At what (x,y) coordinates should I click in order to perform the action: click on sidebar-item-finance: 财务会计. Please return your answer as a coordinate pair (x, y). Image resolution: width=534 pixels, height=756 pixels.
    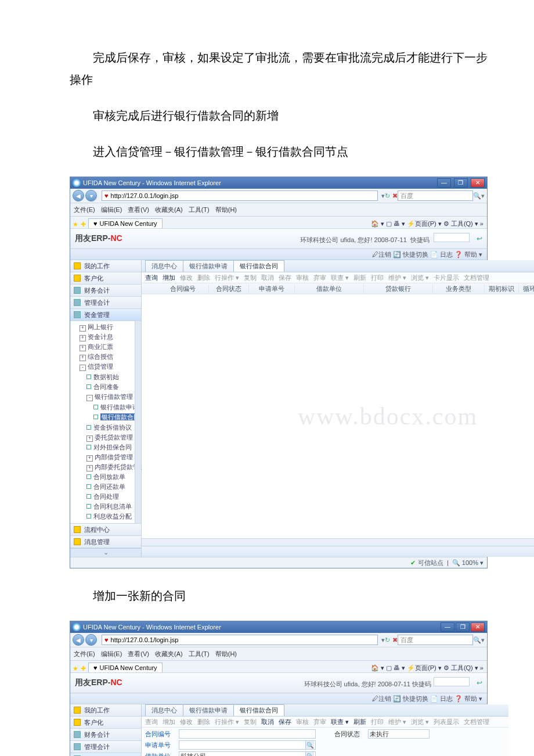
    Looking at the image, I should click on (106, 290).